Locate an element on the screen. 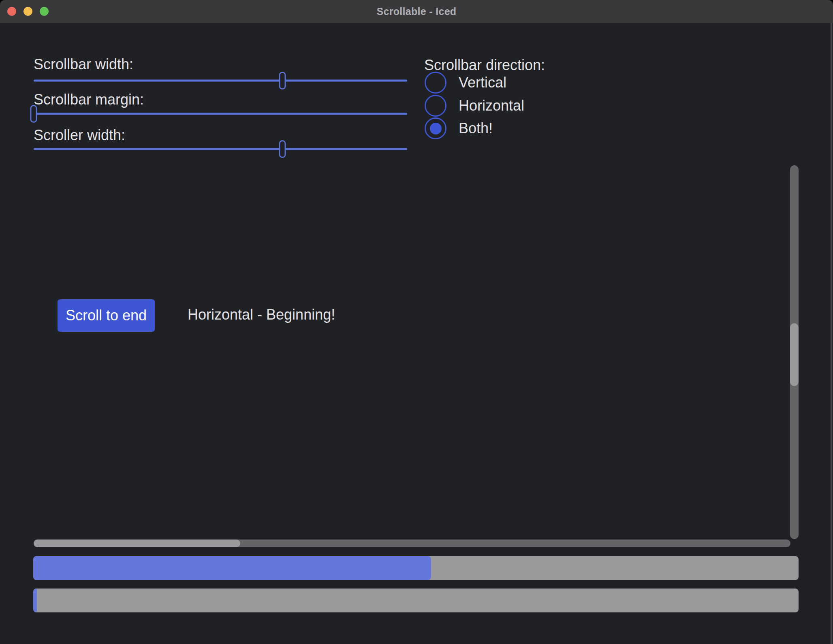 Image resolution: width=833 pixels, height=644 pixels. horizontal-scrollbar is located at coordinates (412, 544).